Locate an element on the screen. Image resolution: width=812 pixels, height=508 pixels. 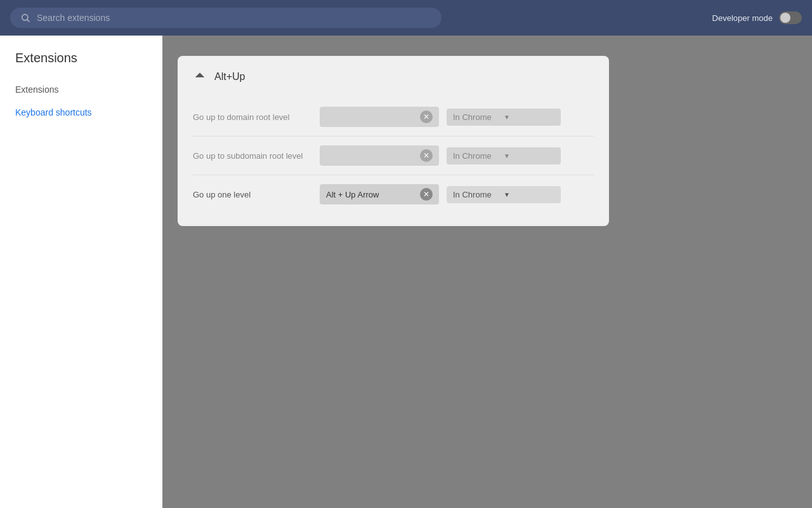
card-header: Alt+Up is located at coordinates (393, 77).